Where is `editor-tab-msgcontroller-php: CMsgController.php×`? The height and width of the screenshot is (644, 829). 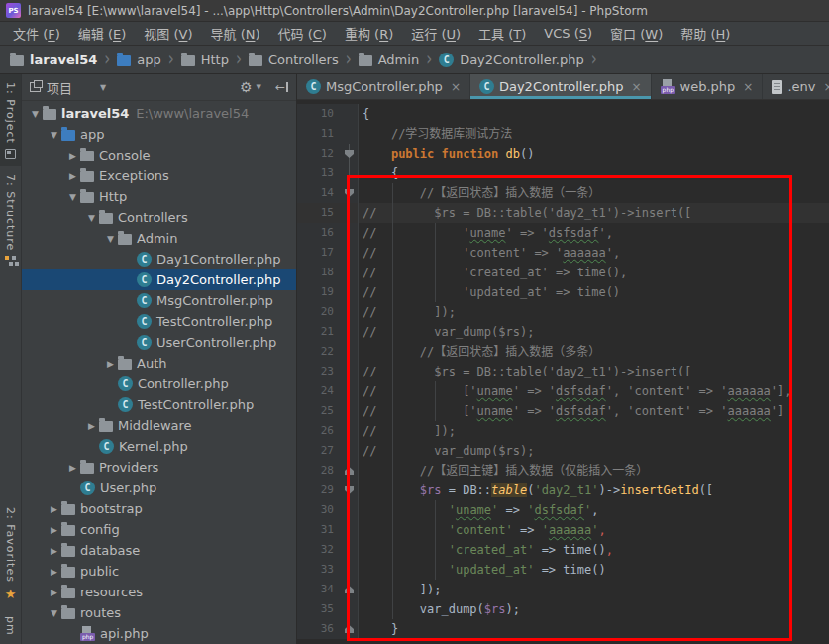 editor-tab-msgcontroller-php: CMsgController.php× is located at coordinates (384, 87).